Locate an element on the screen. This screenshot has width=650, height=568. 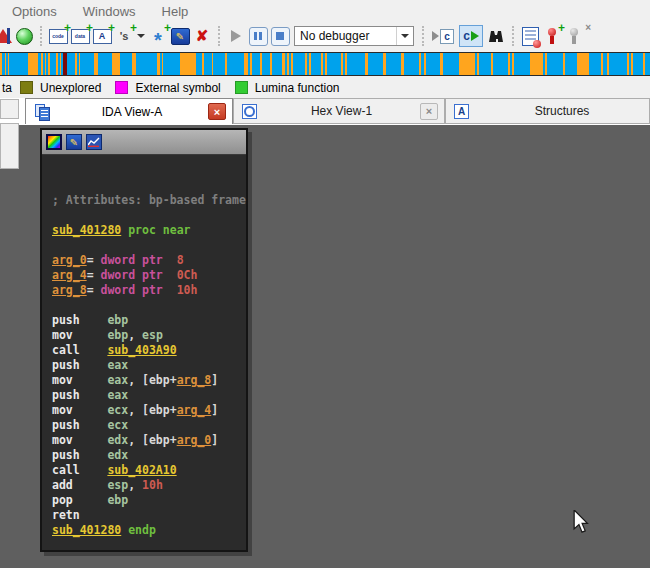
menu-item-options: Options is located at coordinates (34, 12).